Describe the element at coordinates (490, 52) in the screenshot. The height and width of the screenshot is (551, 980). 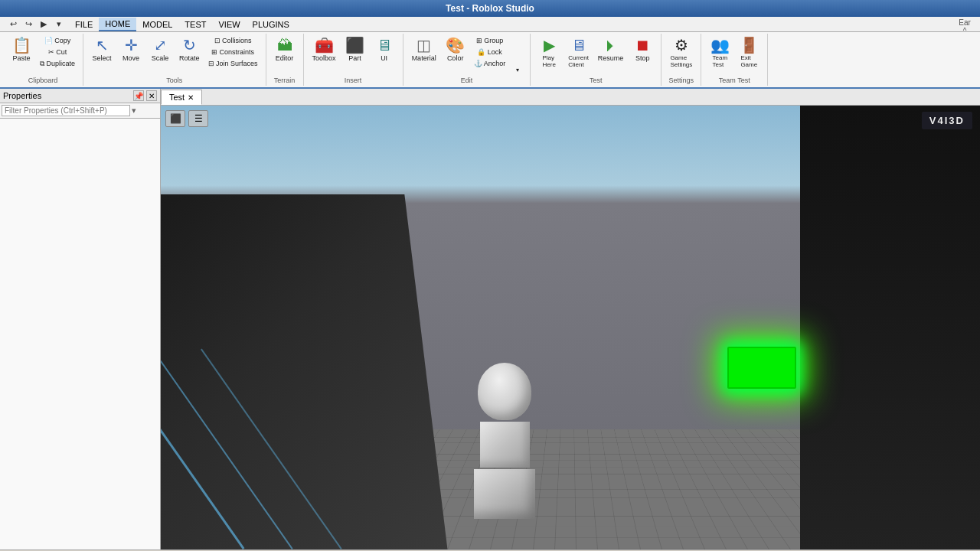
I see `lock-btn: 🔒 Lock` at that location.